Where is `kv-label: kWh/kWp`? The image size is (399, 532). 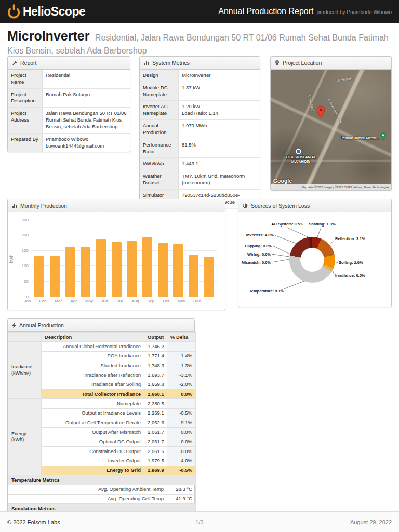 kv-label: kWh/kWp is located at coordinates (159, 164).